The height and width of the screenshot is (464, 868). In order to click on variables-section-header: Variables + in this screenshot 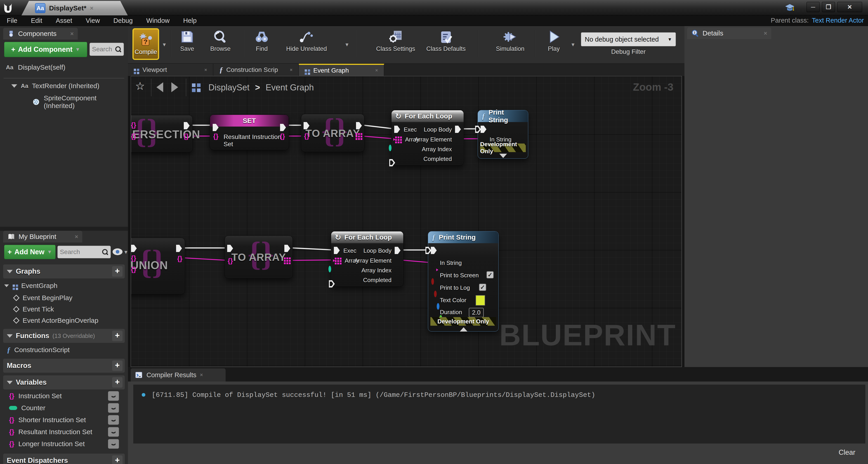, I will do `click(64, 382)`.